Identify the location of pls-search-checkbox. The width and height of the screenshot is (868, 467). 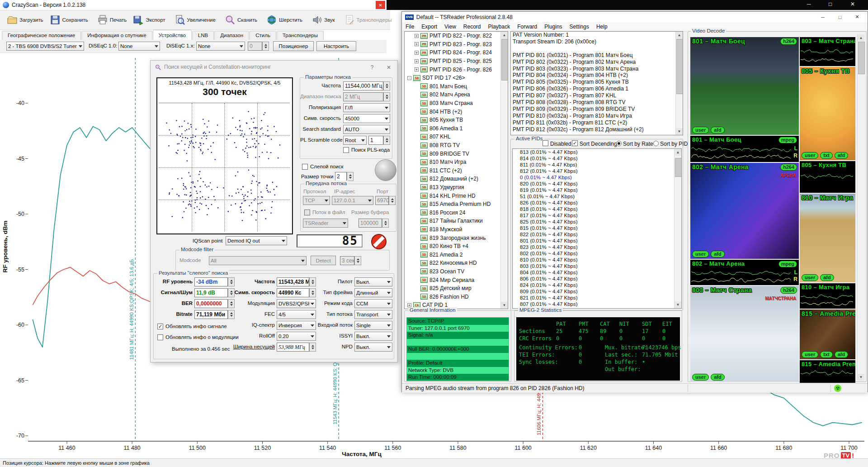
(346, 150).